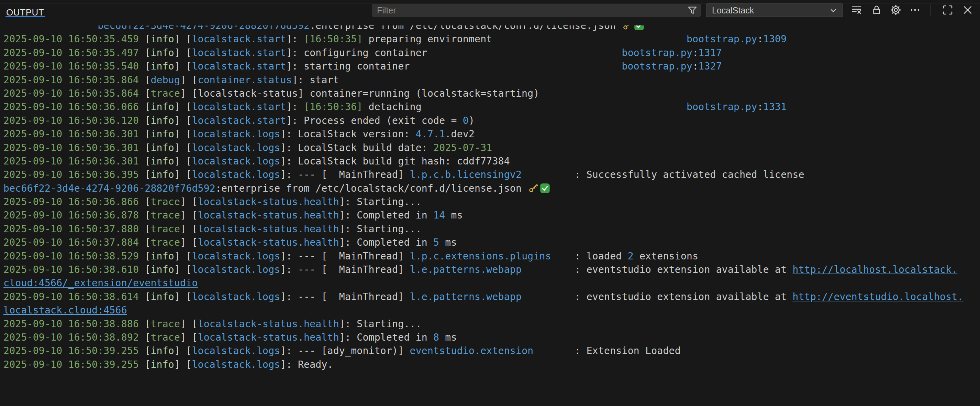 The height and width of the screenshot is (406, 980). Describe the element at coordinates (71, 66) in the screenshot. I see `log-timestamp: 2025-09-10 16:50:35.540` at that location.